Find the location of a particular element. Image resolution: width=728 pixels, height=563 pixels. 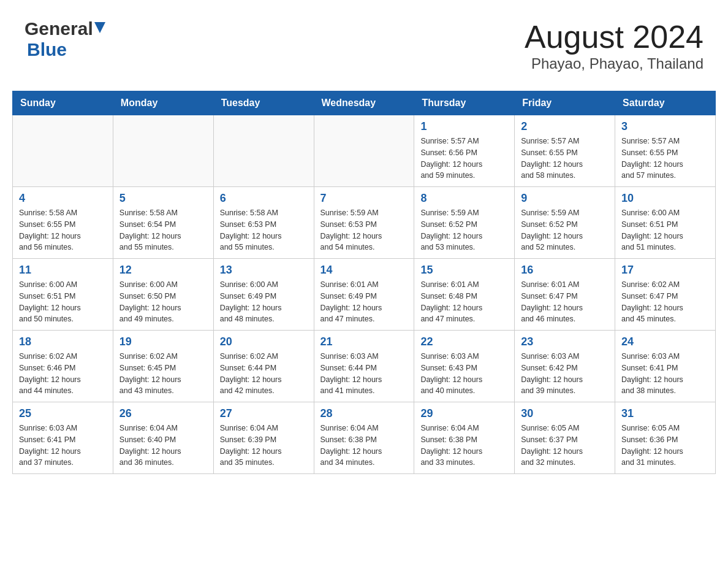

calendar-cell: 4Sunrise: 5:58 AMSunset: 6:55 PMDaylight… is located at coordinates (63, 223).